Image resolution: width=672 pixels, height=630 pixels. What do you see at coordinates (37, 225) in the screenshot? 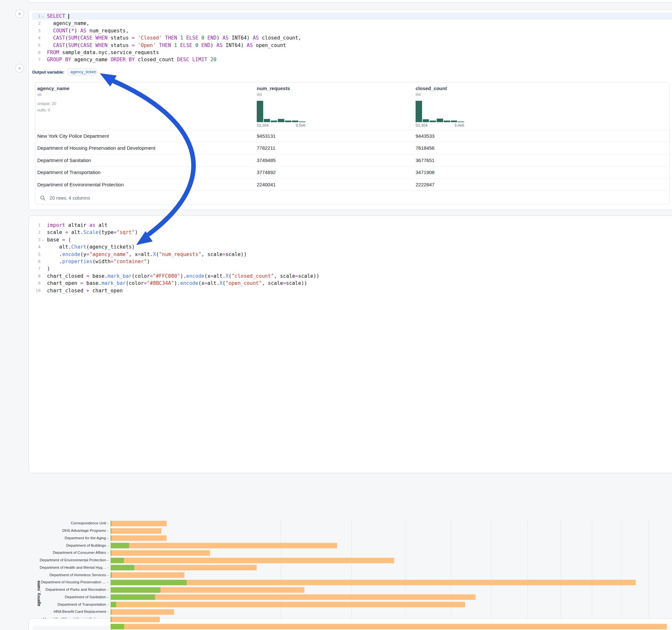
I see `line-number: 1` at bounding box center [37, 225].